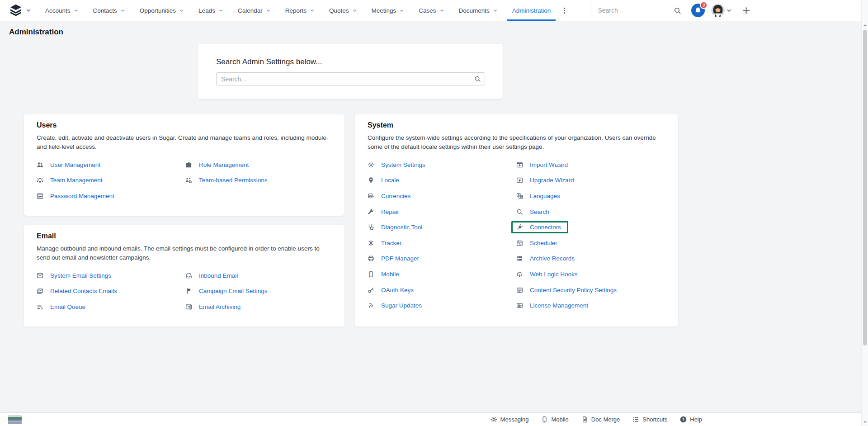  Describe the element at coordinates (184, 165) in the screenshot. I see `panel-users: Users Create, edit, activate and deactiv…` at that location.